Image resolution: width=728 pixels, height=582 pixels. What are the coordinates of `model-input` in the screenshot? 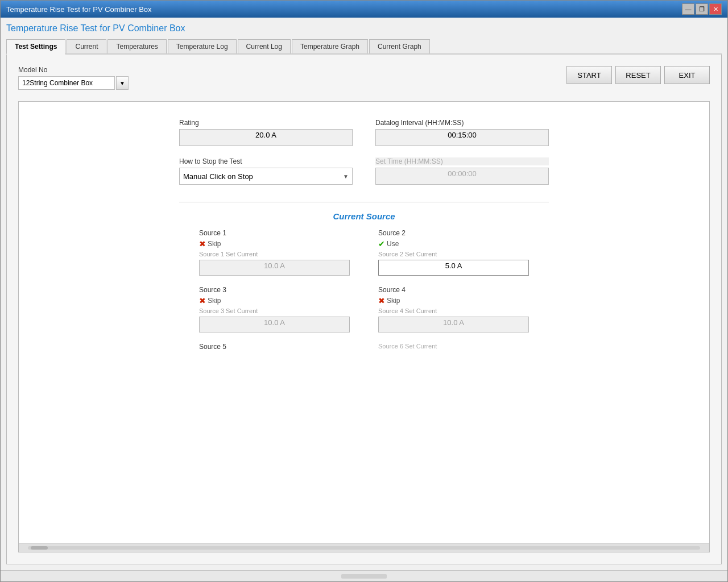 It's located at (67, 83).